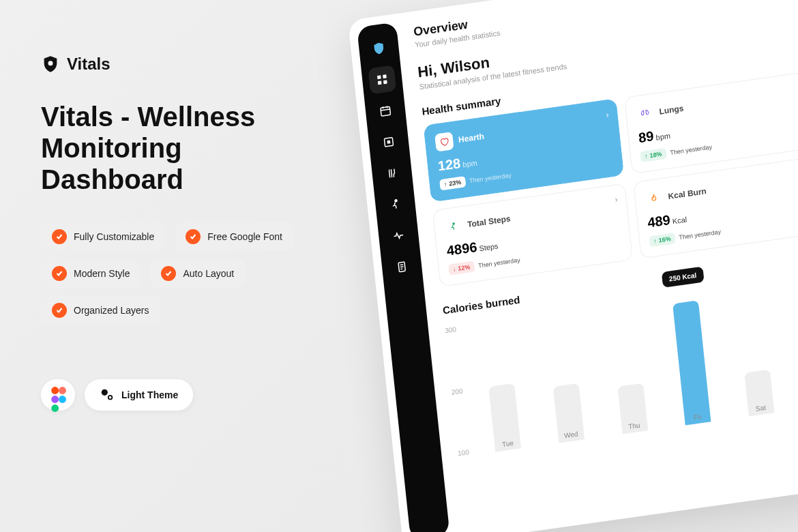 The height and width of the screenshot is (532, 798). What do you see at coordinates (399, 236) in the screenshot?
I see `sidebar-item-heart` at bounding box center [399, 236].